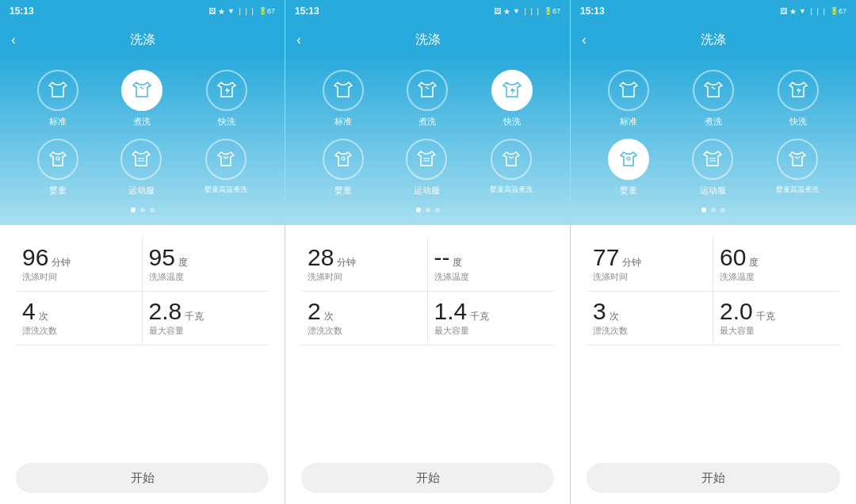 The image size is (856, 504). What do you see at coordinates (629, 122) in the screenshot?
I see `mode-label: 标准` at bounding box center [629, 122].